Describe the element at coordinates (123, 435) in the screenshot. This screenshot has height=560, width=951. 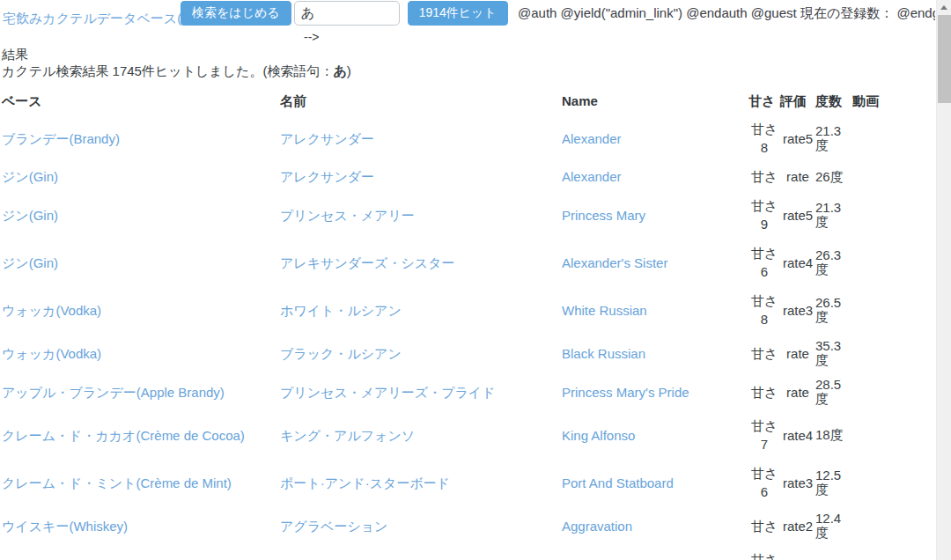
I see `base-link: クレーム・ド・カカオ(Crème de Cocoa)` at that location.